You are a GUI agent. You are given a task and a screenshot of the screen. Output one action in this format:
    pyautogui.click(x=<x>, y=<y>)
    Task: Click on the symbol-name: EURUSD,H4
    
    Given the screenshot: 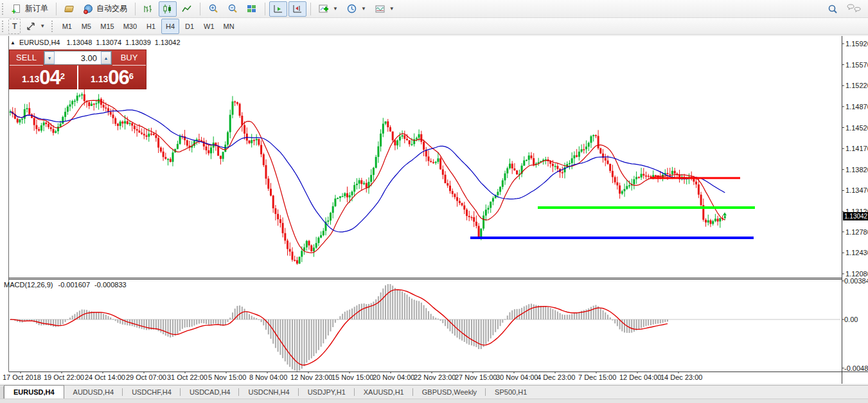 What is the action you would take?
    pyautogui.click(x=40, y=42)
    